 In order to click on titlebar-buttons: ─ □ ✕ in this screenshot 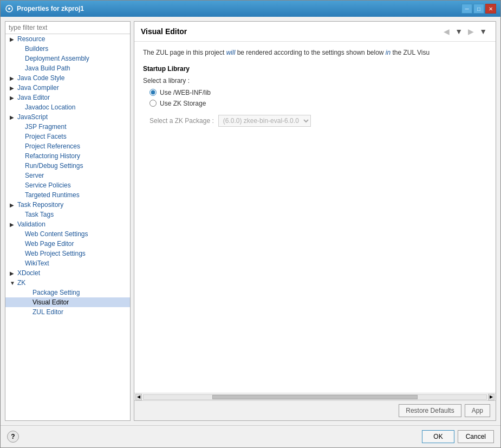, I will do `click(479, 9)`.